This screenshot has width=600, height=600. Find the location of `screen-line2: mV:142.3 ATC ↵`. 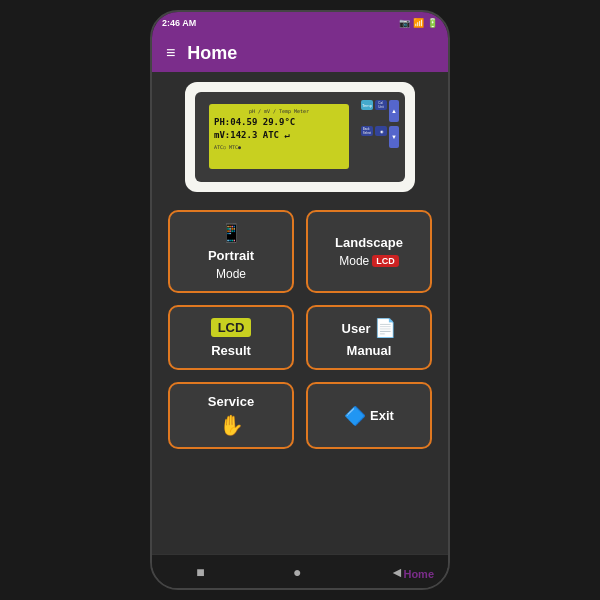

screen-line2: mV:142.3 ATC ↵ is located at coordinates (279, 136).